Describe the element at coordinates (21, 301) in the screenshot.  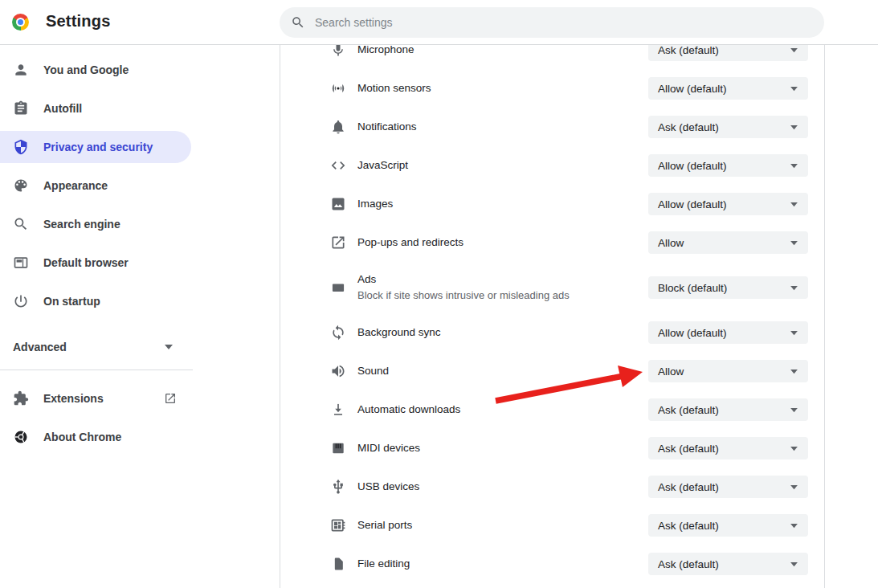
I see `power-icon` at that location.